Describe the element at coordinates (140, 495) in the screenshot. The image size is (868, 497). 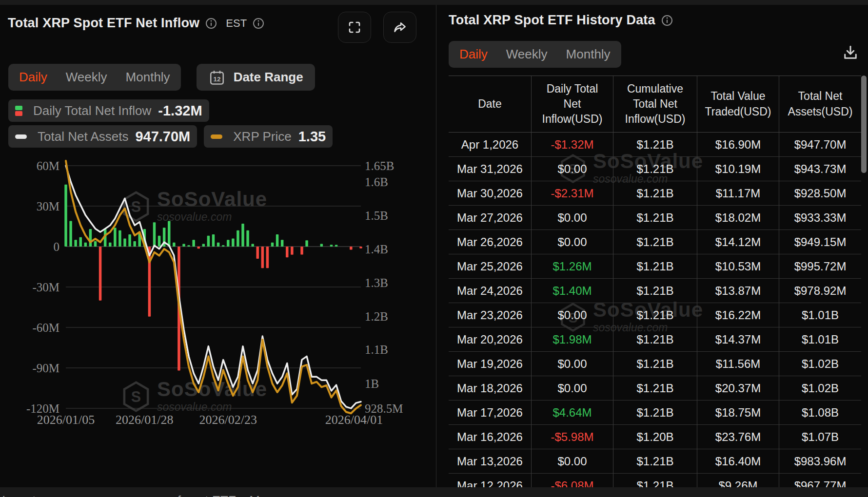
I see `clipped-footer-text: Investors can access a range of spot ETF…` at that location.